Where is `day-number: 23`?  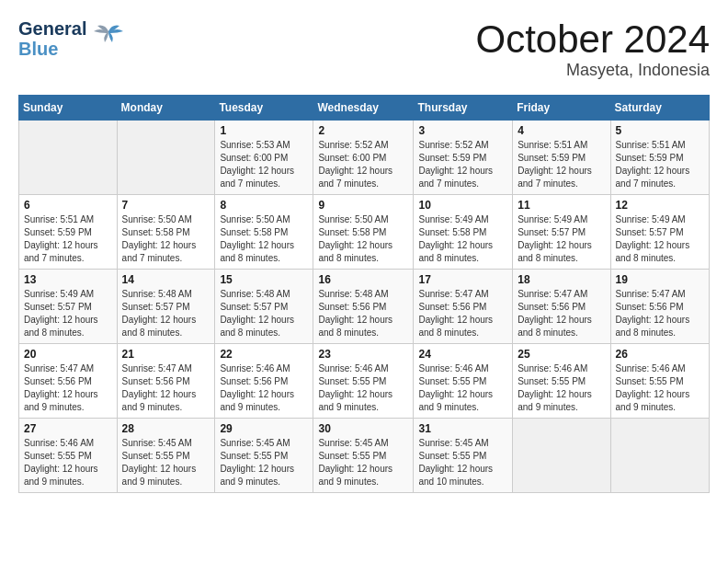
day-number: 23 is located at coordinates (363, 354).